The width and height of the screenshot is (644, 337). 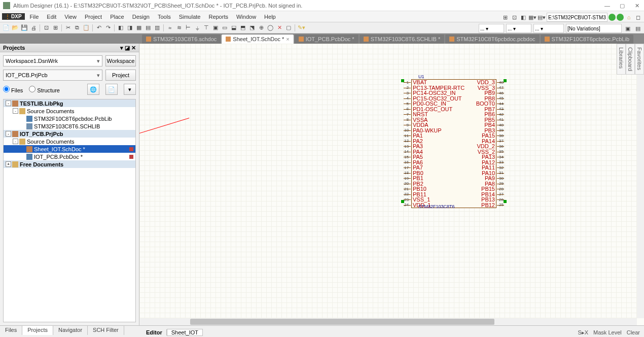 I want to click on tree-item: STM32F10C8T6pcbdoc.PcbLib, so click(x=69, y=119).